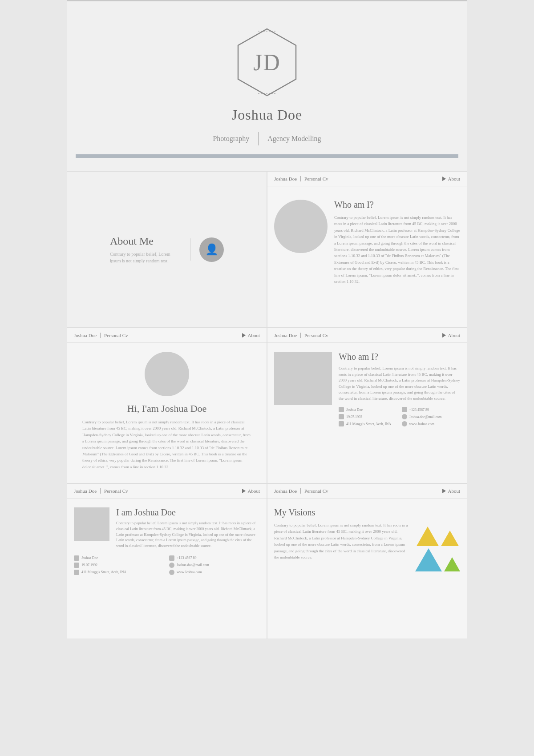  I want to click on slide-hi-joshua: Joshua Doe Personal Cv About Hi, I'am Jo…, so click(167, 406).